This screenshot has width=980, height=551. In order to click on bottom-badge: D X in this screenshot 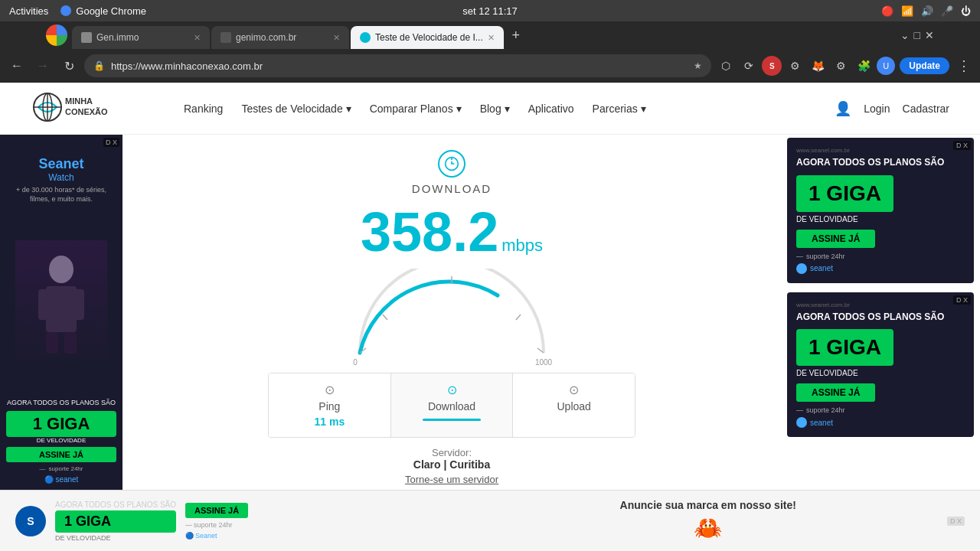, I will do `click(956, 521)`.